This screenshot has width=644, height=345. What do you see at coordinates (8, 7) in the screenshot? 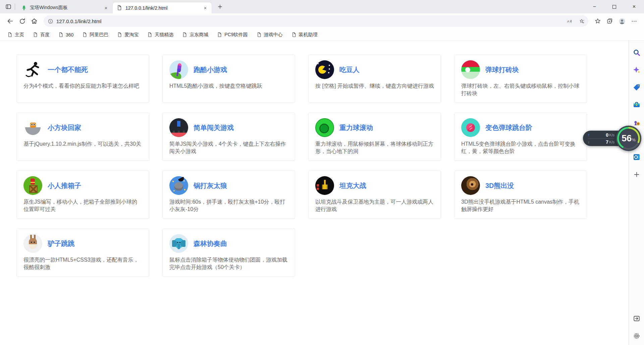
I see `tab-actions-icon` at bounding box center [8, 7].